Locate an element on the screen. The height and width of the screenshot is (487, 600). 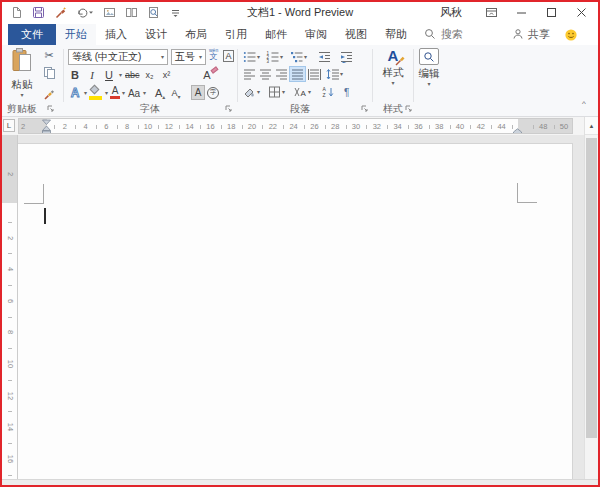
tab-layout: 布局 is located at coordinates (196, 34).